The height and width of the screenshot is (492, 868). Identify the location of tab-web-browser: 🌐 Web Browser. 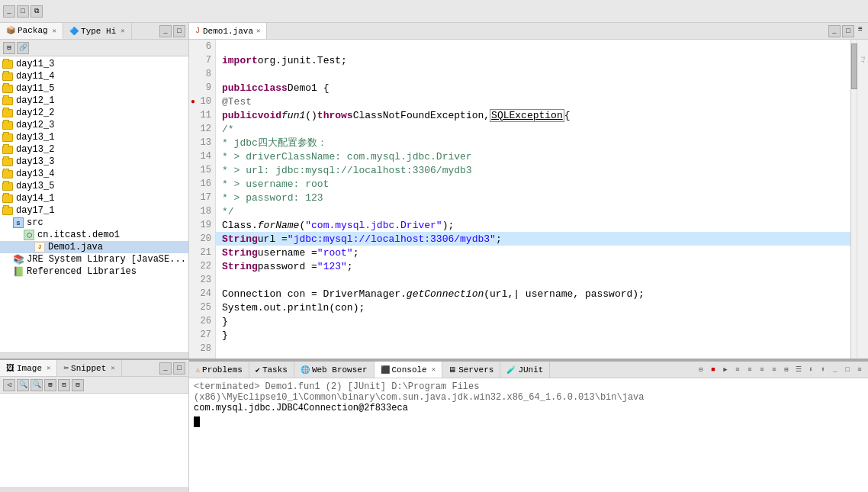
(334, 369).